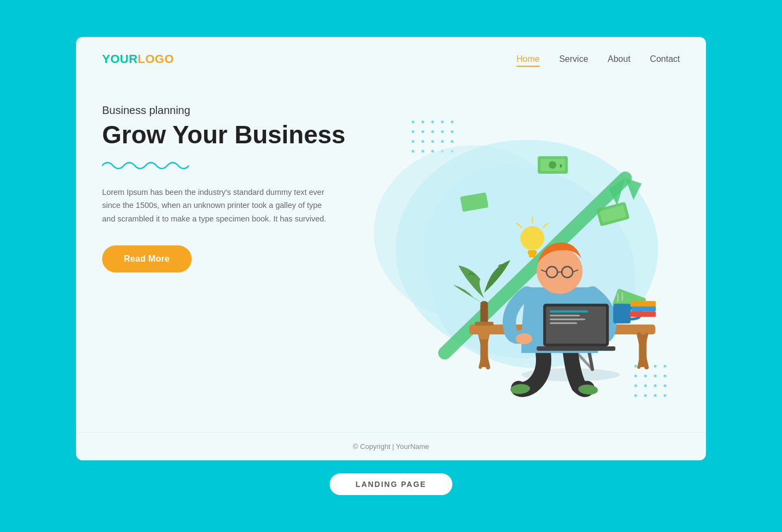 The width and height of the screenshot is (782, 532). I want to click on hero-subtitle: Business planning, so click(232, 111).